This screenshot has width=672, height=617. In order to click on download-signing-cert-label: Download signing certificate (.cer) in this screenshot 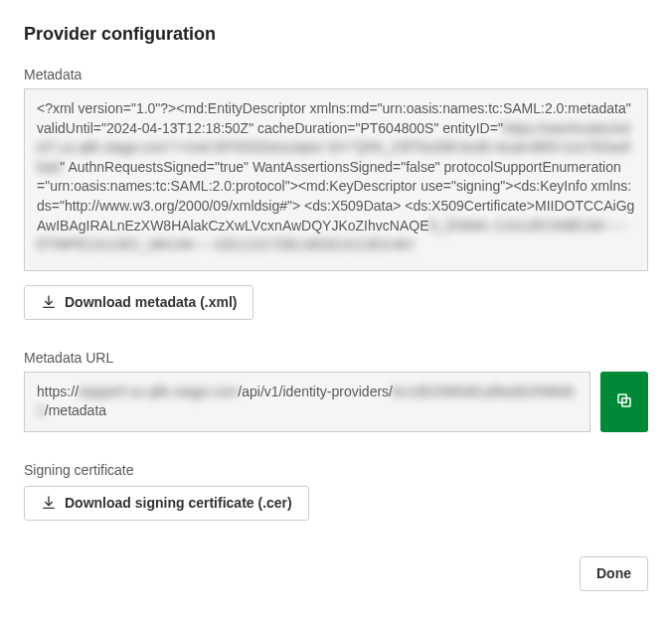, I will do `click(179, 503)`.